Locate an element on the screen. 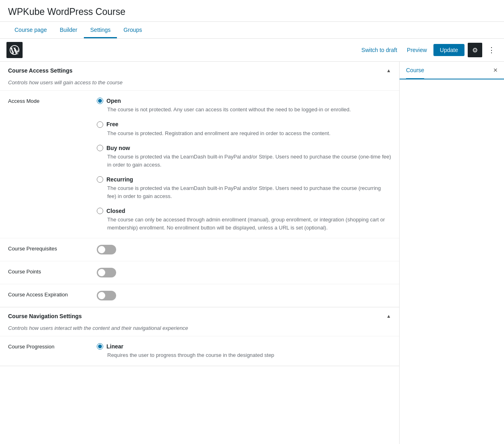  access-mode-label: Access Mode is located at coordinates (52, 101).